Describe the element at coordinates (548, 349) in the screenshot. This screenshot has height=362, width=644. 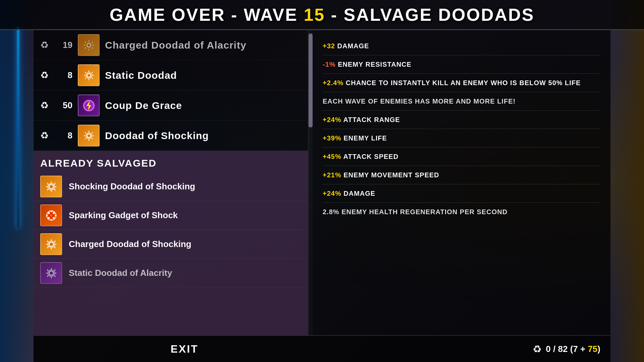
I see `salvage-current-value: 0` at that location.